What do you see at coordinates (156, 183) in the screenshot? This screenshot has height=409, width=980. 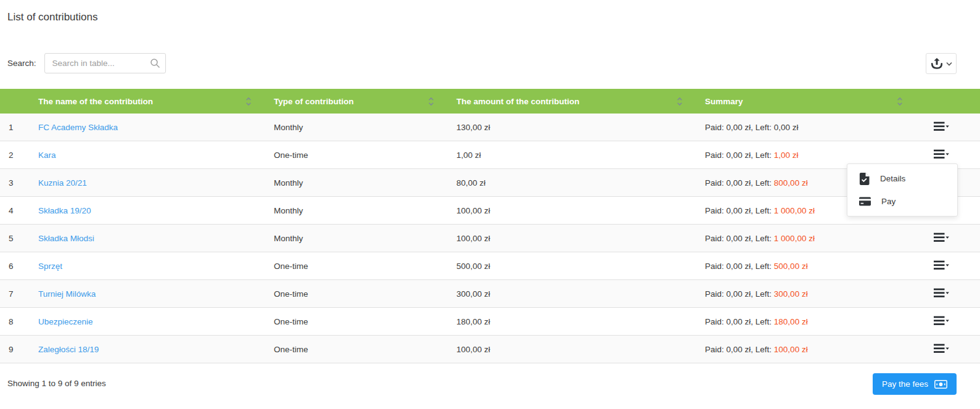 I see `contribution-name-cell: Kuznia 20/21` at bounding box center [156, 183].